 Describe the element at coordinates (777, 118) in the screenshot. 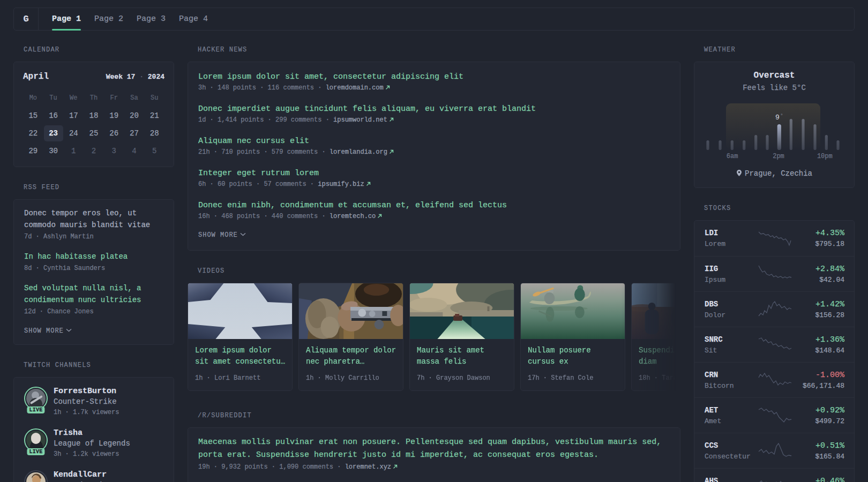

I see `svg-text: 9` at that location.